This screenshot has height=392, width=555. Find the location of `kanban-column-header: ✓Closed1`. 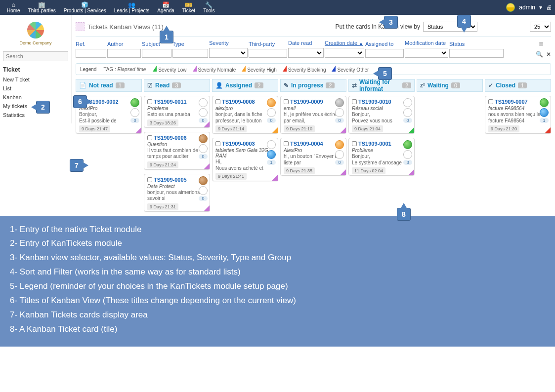

kanban-column-header: ✓Closed1 is located at coordinates (518, 85).